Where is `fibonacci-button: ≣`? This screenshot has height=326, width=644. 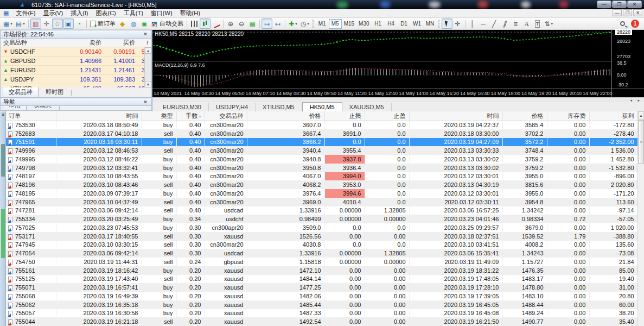 fibonacci-button: ≣ is located at coordinates (516, 24).